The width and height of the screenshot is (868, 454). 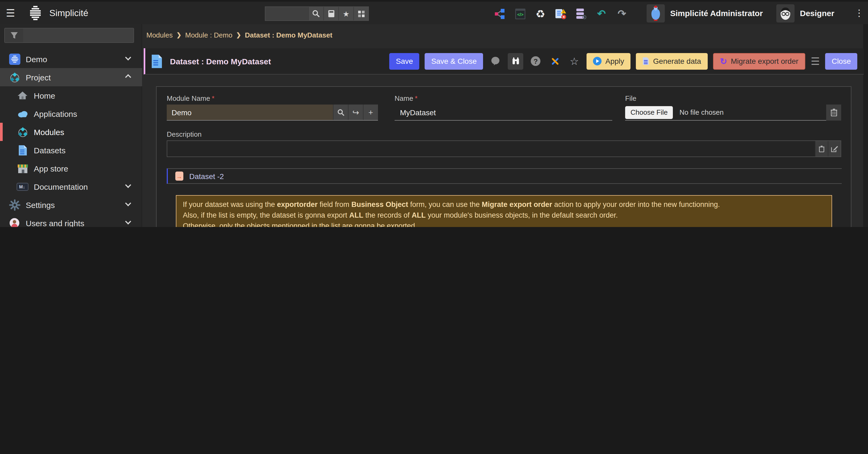 What do you see at coordinates (495, 61) in the screenshot?
I see `comment-bubble-icon` at bounding box center [495, 61].